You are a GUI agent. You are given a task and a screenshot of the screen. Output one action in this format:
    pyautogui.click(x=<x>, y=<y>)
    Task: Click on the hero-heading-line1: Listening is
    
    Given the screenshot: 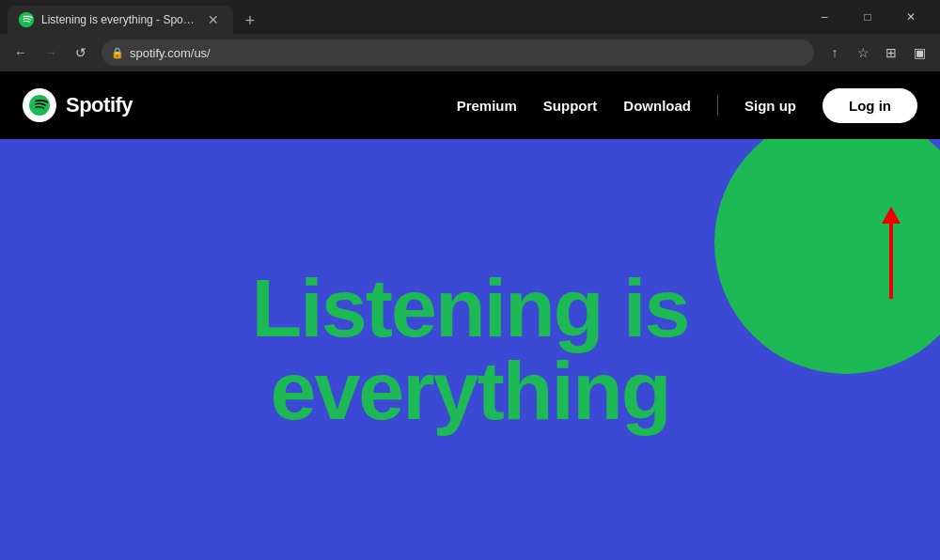 What is the action you would take?
    pyautogui.click(x=470, y=308)
    